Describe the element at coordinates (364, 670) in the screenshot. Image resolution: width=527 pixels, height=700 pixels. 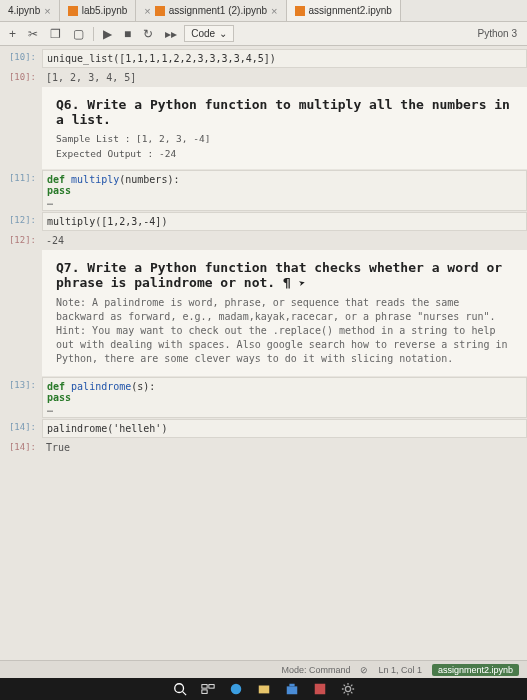
I see `saved-icon: ⊘` at that location.